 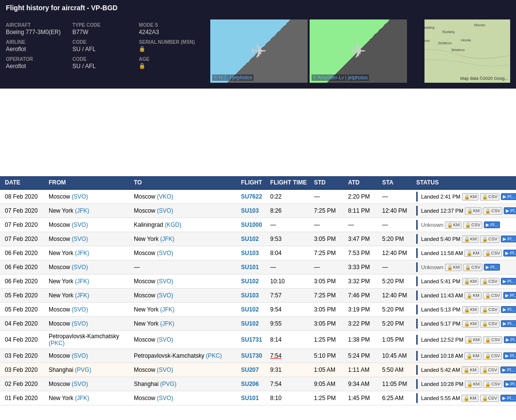 I want to click on row-atd: 1:38 PM, so click(x=364, y=340).